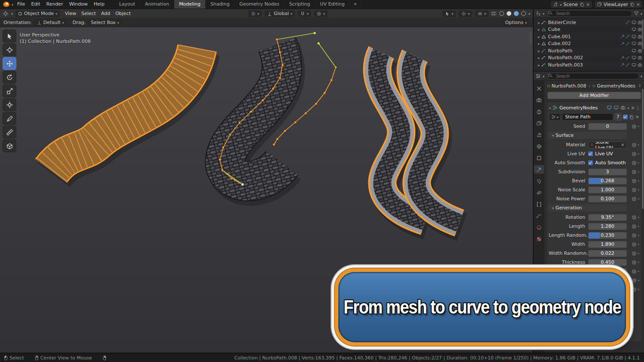  What do you see at coordinates (35, 4) in the screenshot?
I see `menu-edit: Edit` at bounding box center [35, 4].